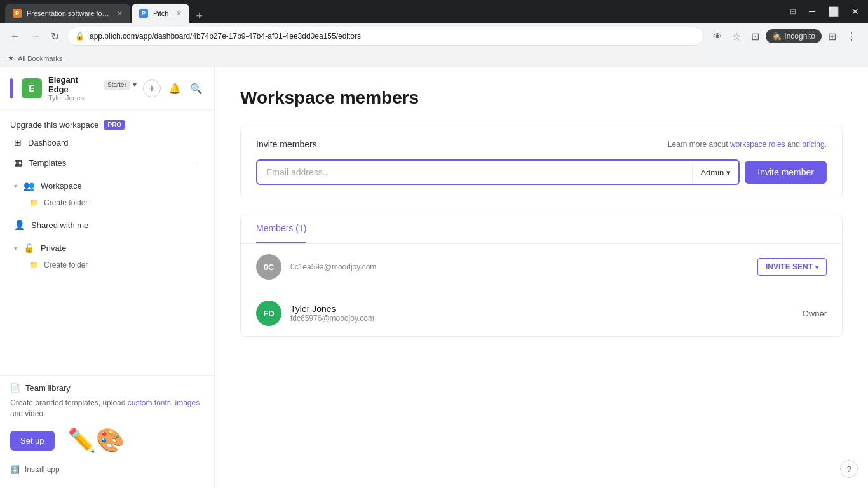 The height and width of the screenshot is (488, 868). What do you see at coordinates (542, 313) in the screenshot?
I see `member-info: Tyler Jones fdc65976@moodjoy.com` at bounding box center [542, 313].